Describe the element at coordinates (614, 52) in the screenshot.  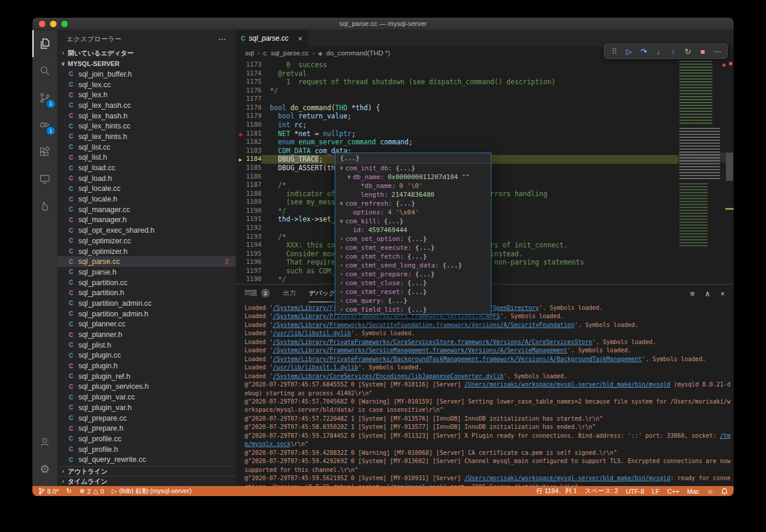
I see `debug-drag-grip-button: ⠿` at that location.